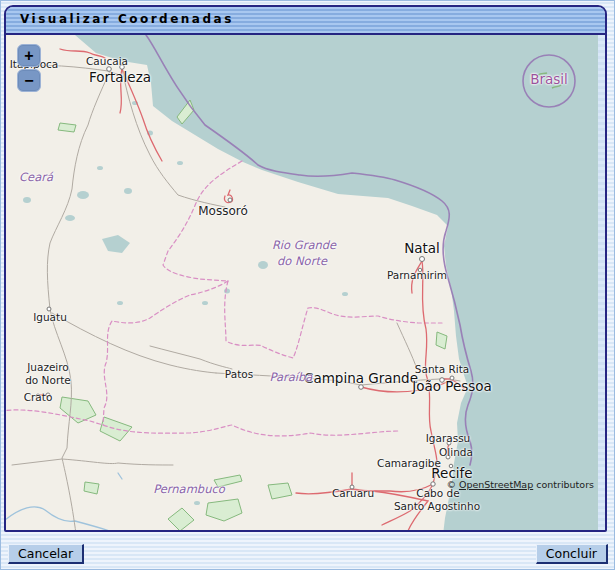 The image size is (615, 570). I want to click on zoom-out-button: −, so click(29, 80).